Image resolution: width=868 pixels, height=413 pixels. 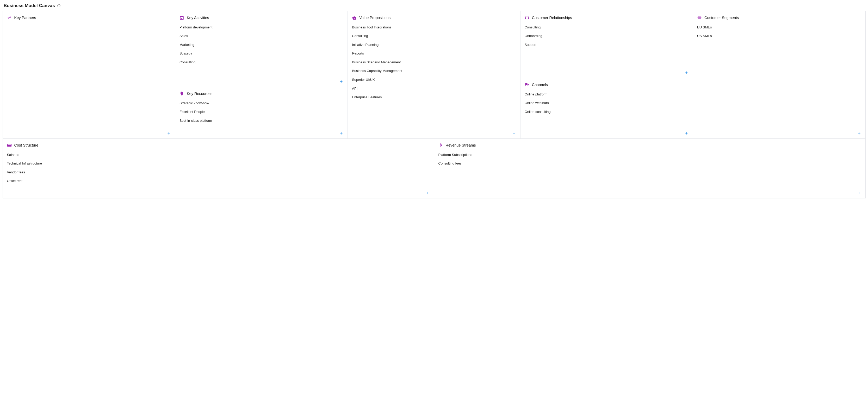 What do you see at coordinates (182, 94) in the screenshot?
I see `lightbulb-icon` at bounding box center [182, 94].